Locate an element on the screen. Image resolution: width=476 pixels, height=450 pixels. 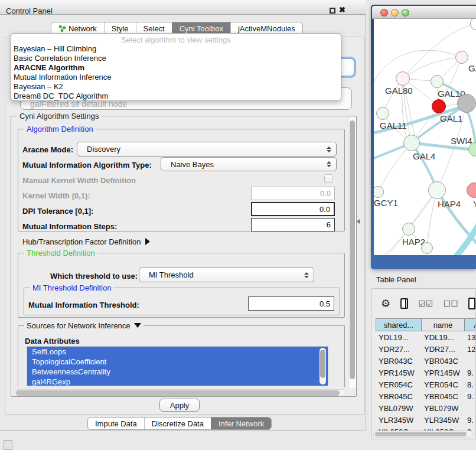
apply-button: Apply is located at coordinates (180, 405).